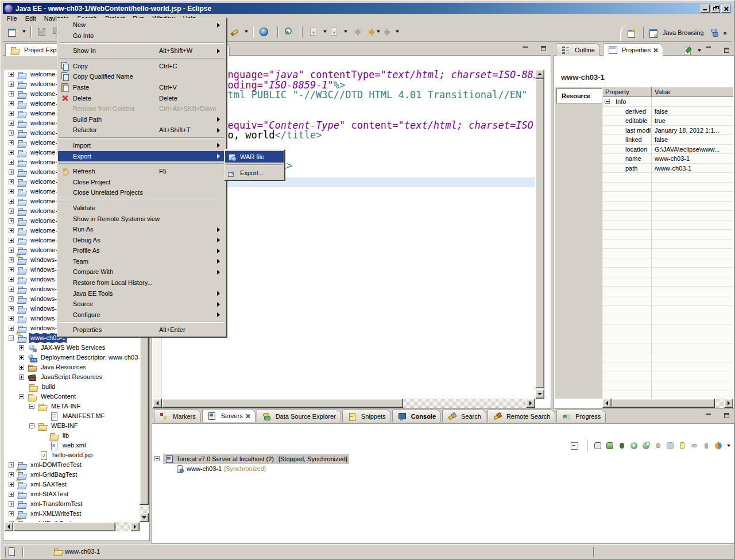 The height and width of the screenshot is (560, 735). What do you see at coordinates (622, 446) in the screenshot?
I see `debug-server-icon` at bounding box center [622, 446].